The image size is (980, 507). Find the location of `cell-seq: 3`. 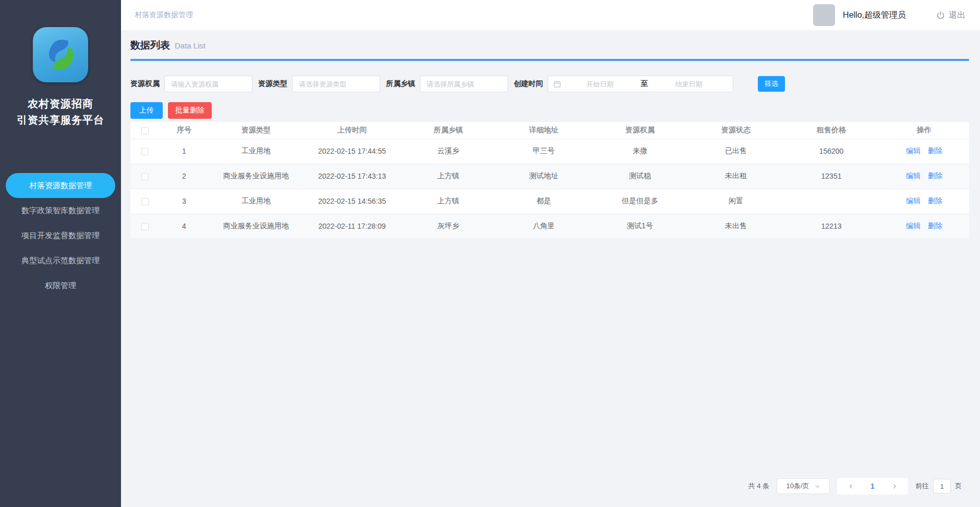

cell-seq: 3 is located at coordinates (184, 201).